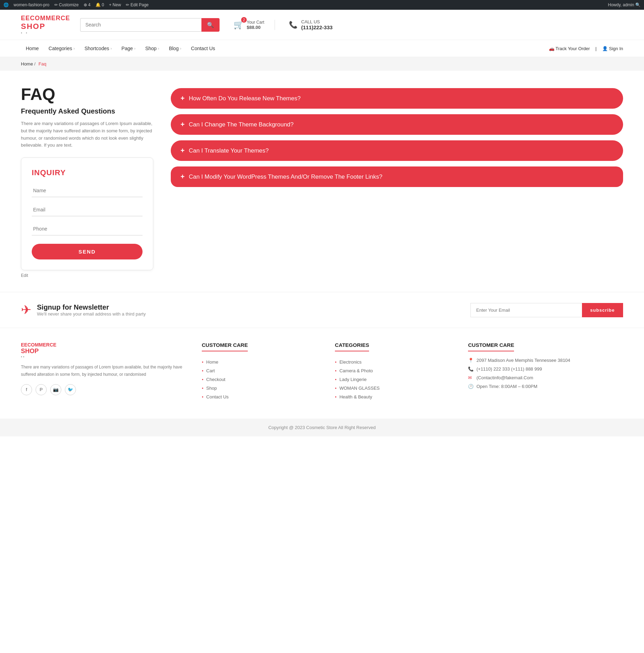 This screenshot has width=644, height=653. What do you see at coordinates (322, 428) in the screenshot?
I see `footer-bottom: Copyright @ 2023 Cosmetic Store All Righ…` at bounding box center [322, 428].